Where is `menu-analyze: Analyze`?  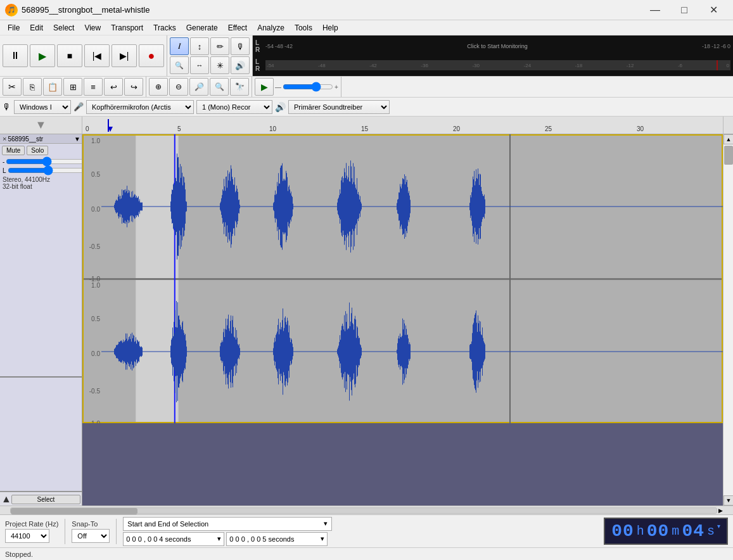
menu-analyze: Analyze is located at coordinates (271, 28).